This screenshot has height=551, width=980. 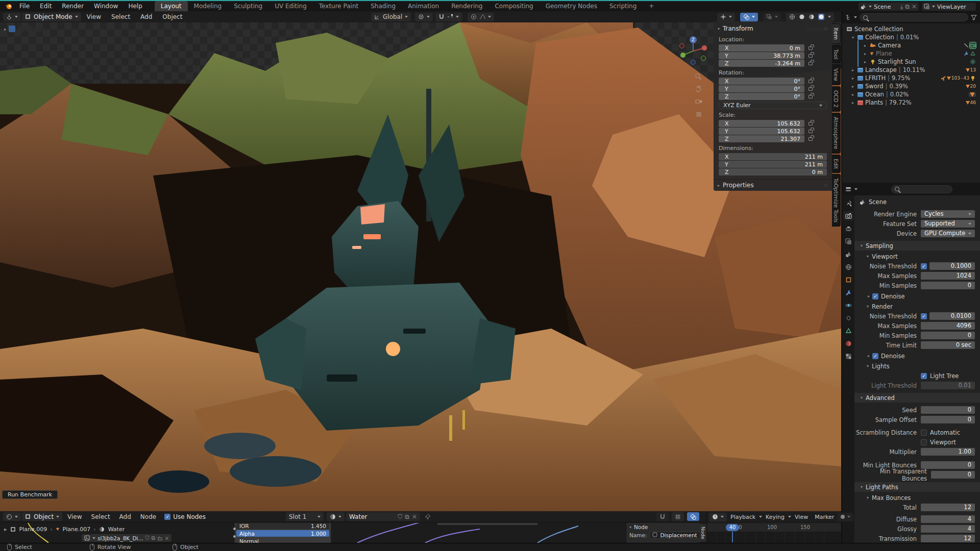 What do you see at coordinates (948, 419) in the screenshot?
I see `sample-offset-field: 0` at bounding box center [948, 419].